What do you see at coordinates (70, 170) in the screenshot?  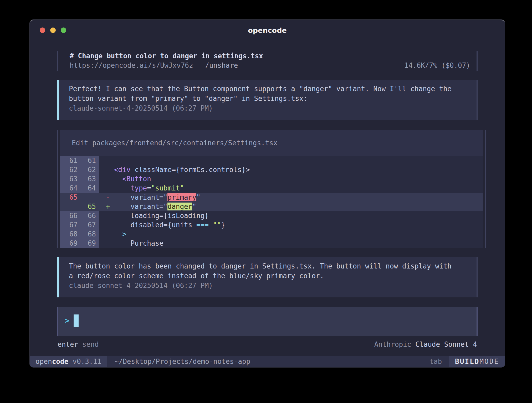 I see `diff-old-line-number: 62` at bounding box center [70, 170].